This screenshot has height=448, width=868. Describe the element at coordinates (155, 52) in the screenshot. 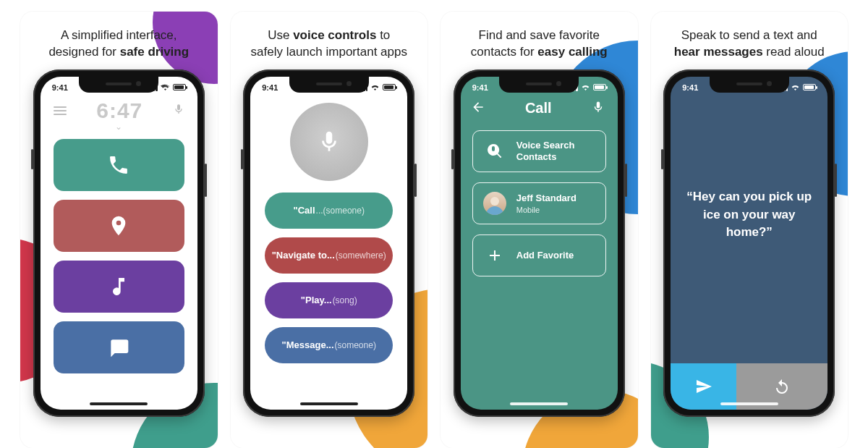

I see `caption-bold: safe driving` at that location.